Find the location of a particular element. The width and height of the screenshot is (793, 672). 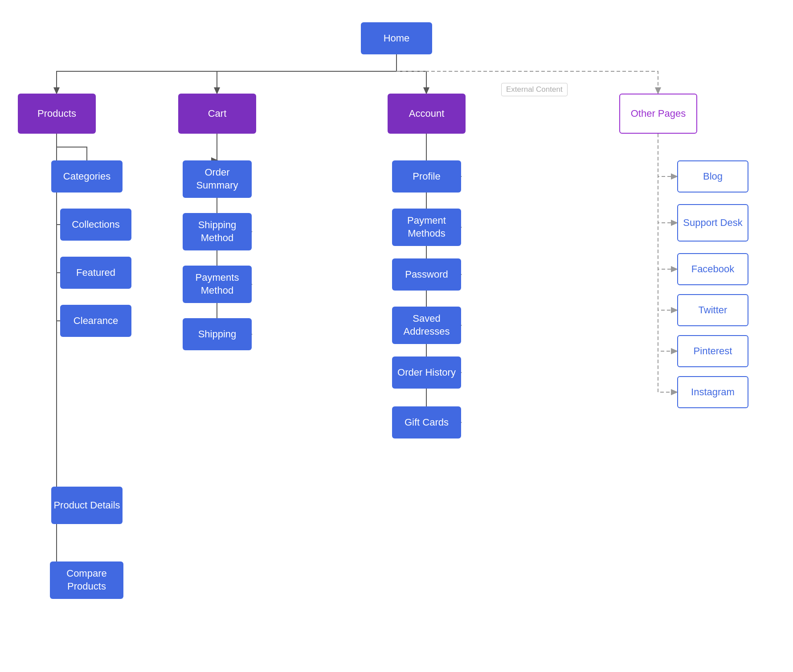

collections-label: Collections is located at coordinates (96, 225).